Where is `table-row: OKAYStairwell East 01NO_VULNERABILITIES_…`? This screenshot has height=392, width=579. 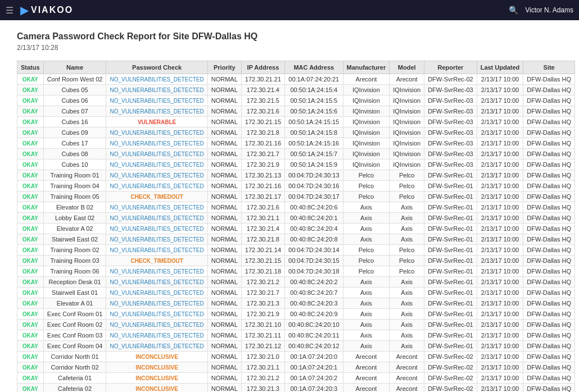
table-row: OKAYStairwell East 01NO_VULNERABILITIES_… is located at coordinates (296, 293).